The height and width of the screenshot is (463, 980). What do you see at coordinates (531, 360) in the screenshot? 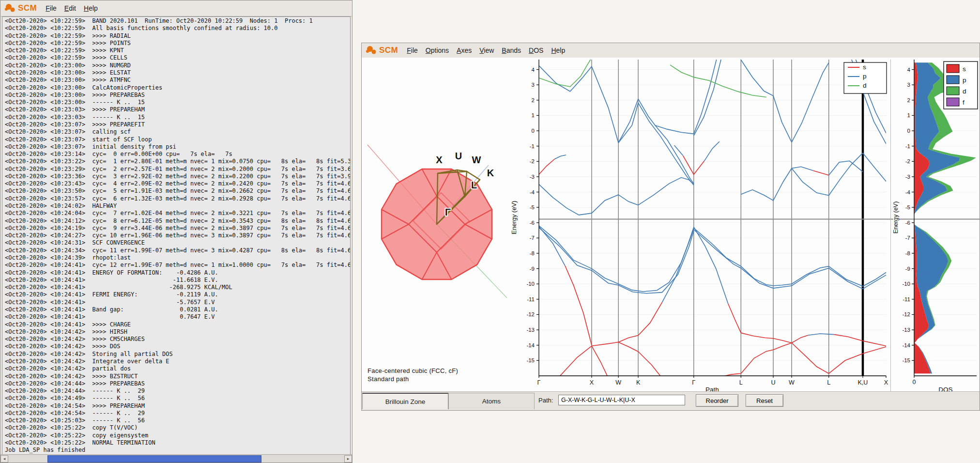
I see `svg-text: -15` at bounding box center [531, 360].